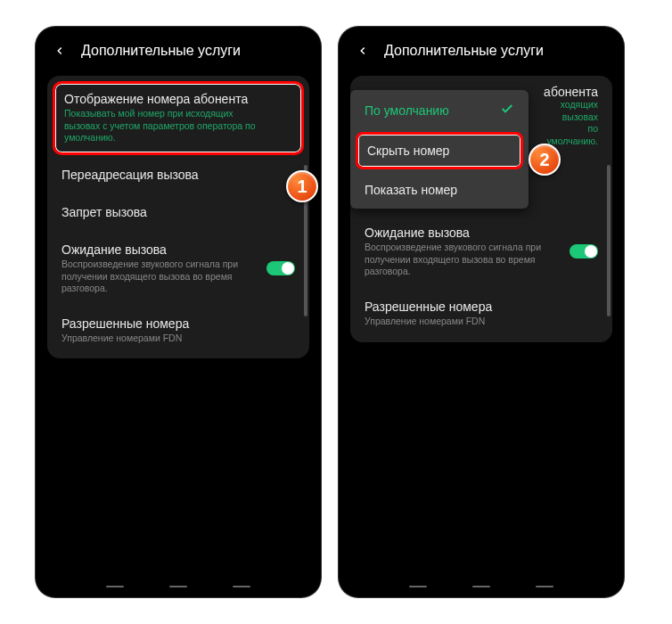  I want to click on popup-option-default: По умолчанию, so click(439, 111).